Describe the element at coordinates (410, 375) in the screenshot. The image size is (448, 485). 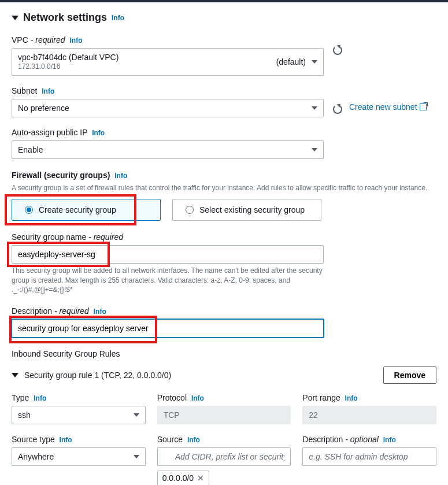
I see `remove-rule-button: Remove` at that location.